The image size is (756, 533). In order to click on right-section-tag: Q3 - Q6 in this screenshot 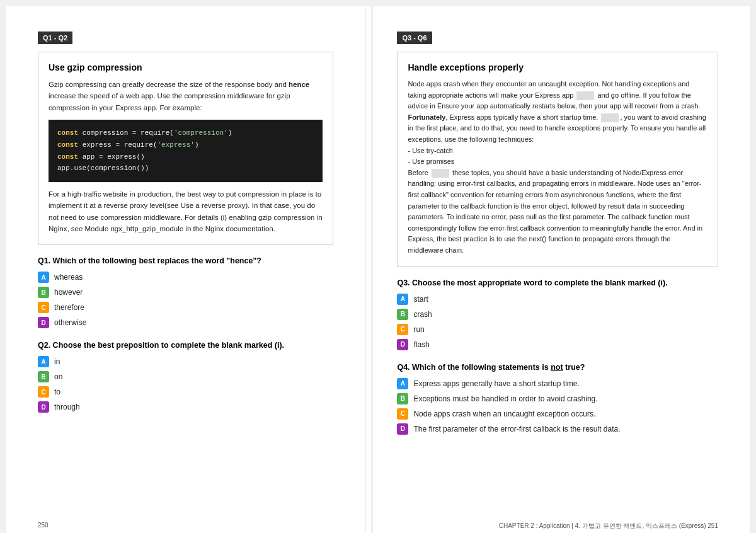, I will do `click(415, 38)`.